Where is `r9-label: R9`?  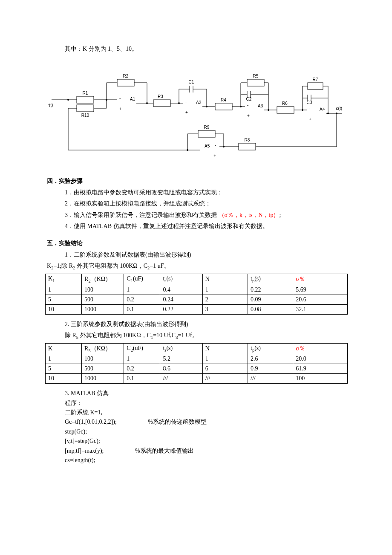
r9-label: R9 is located at coordinates (207, 127).